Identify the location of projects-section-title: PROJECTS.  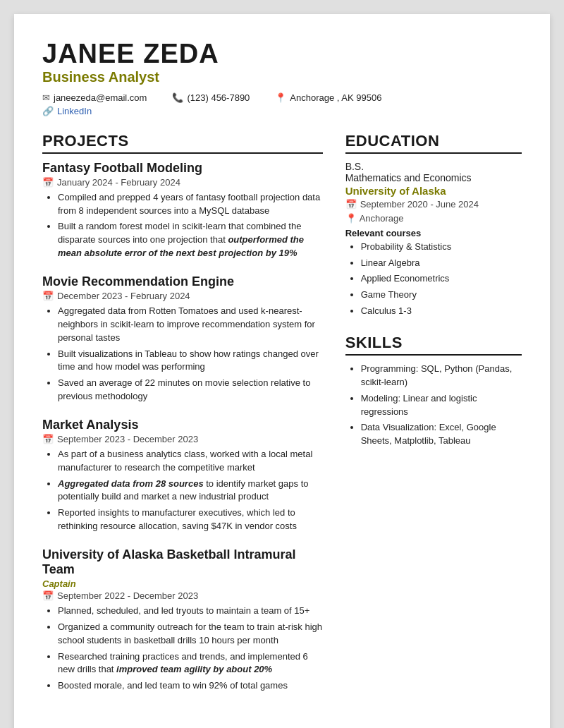
(183, 142).